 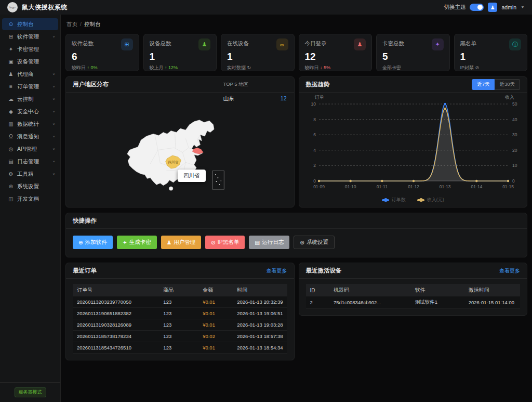 I want to click on sidebar-item-label: 消息通知, so click(x=35, y=137).